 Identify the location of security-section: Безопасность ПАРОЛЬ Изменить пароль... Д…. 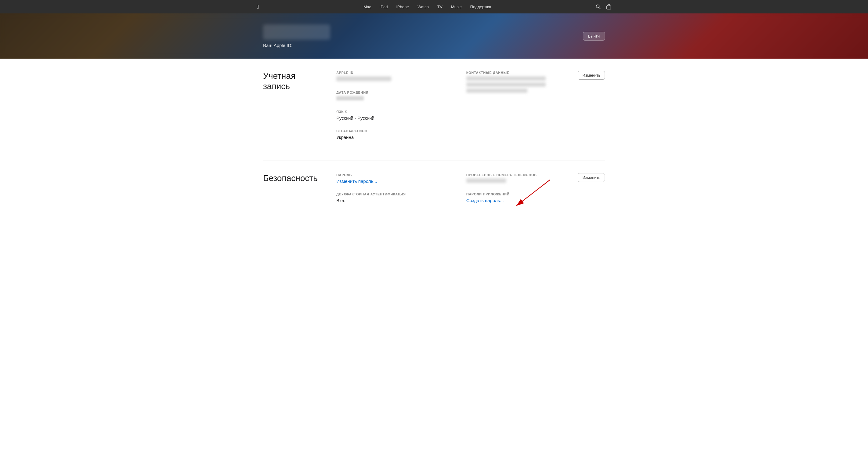
(434, 192).